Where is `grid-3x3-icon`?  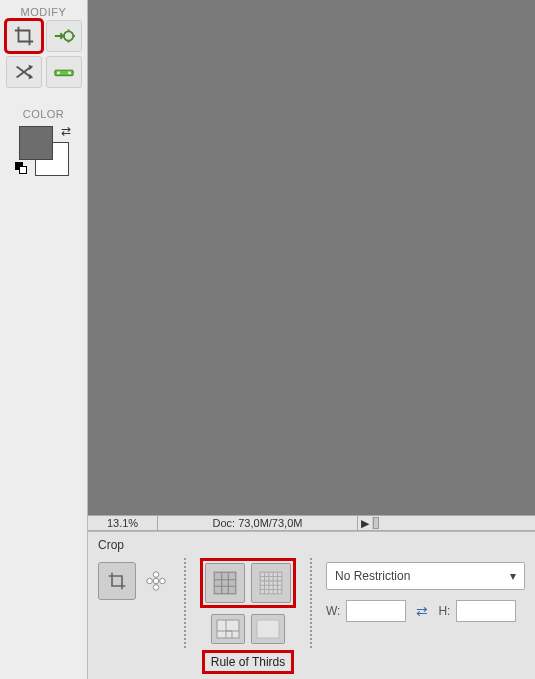
grid-3x3-icon is located at coordinates (225, 583).